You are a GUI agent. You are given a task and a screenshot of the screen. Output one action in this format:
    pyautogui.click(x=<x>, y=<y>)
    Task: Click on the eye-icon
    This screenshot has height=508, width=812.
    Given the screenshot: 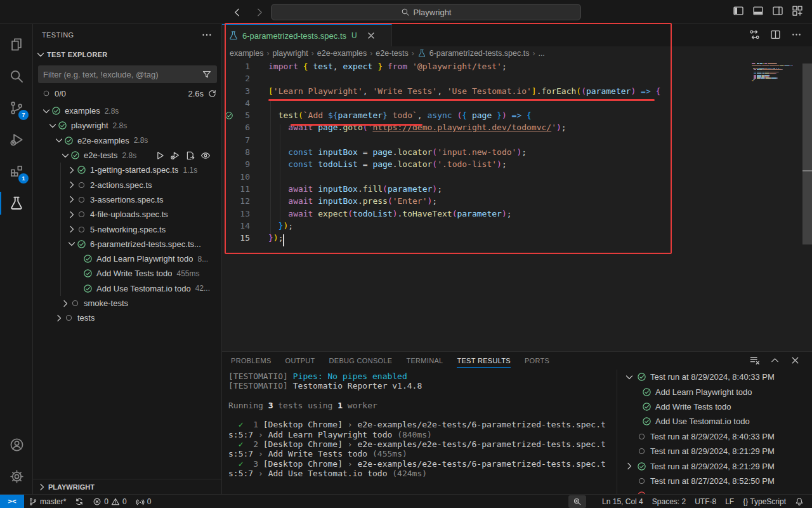 What is the action you would take?
    pyautogui.click(x=206, y=156)
    